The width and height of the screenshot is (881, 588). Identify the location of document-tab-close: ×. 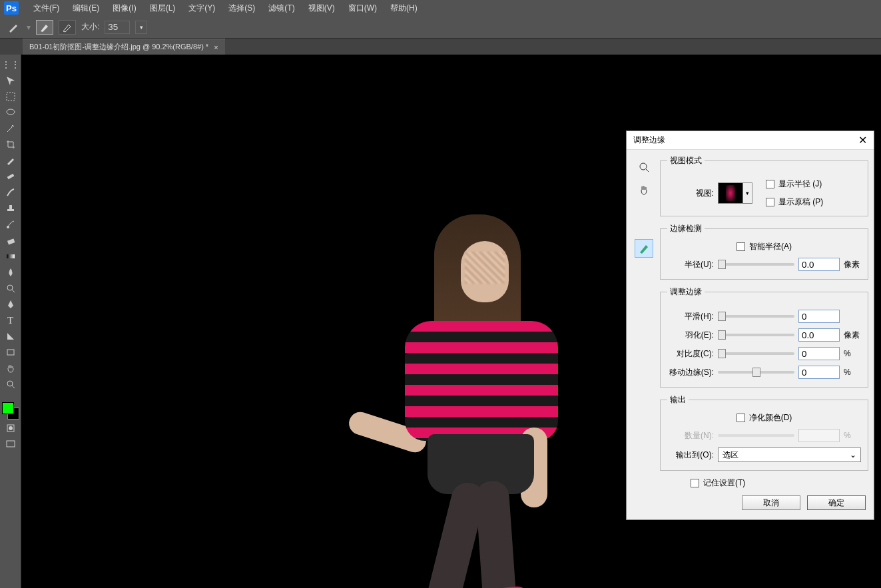
(216, 47).